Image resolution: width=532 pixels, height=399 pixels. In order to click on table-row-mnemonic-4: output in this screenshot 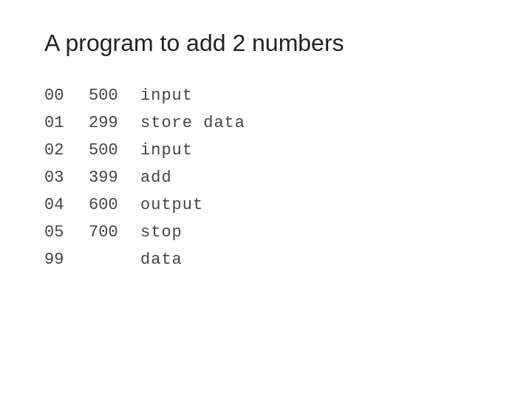, I will do `click(314, 205)`.